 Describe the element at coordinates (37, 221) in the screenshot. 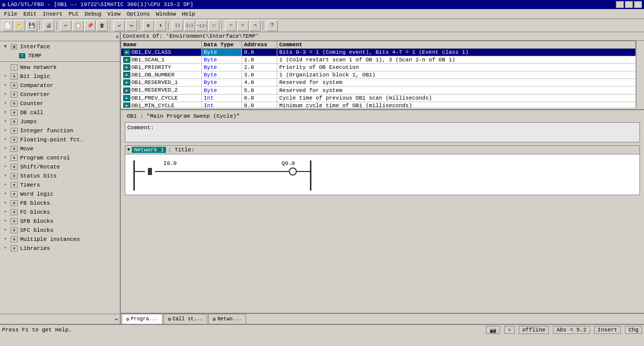

I see `sfb-blocks-label: SFB blocks` at that location.